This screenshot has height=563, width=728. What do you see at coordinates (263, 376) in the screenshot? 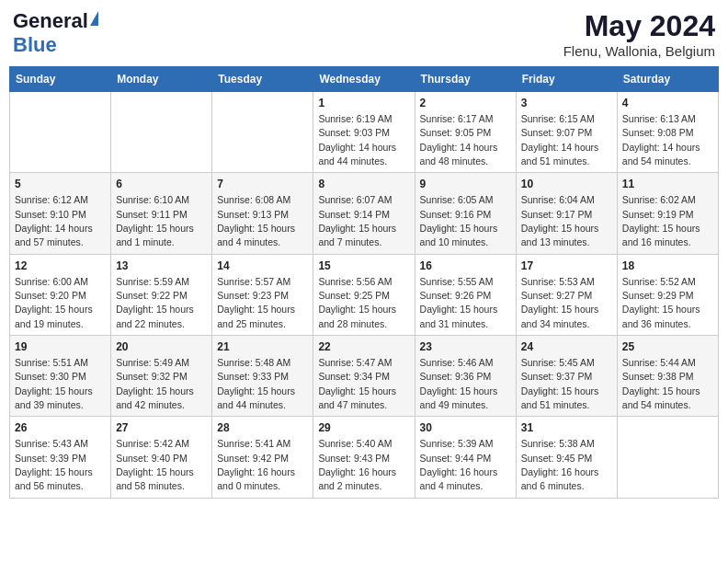
I see `calendar-cell: 21Sunrise: 5:48 AM Sunset: 9:33 PM Dayli…` at bounding box center [263, 376].